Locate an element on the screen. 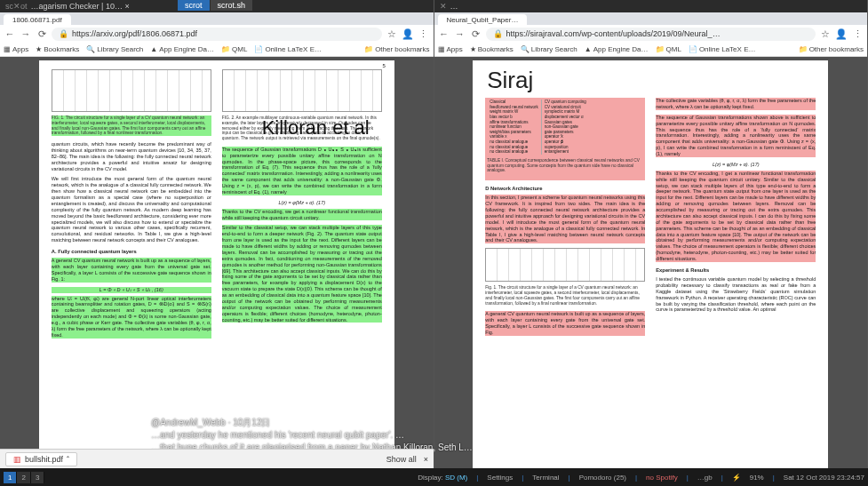 This screenshot has height=486, width=868. paragraph: quantum circuits, which have recently be… is located at coordinates (131, 156).